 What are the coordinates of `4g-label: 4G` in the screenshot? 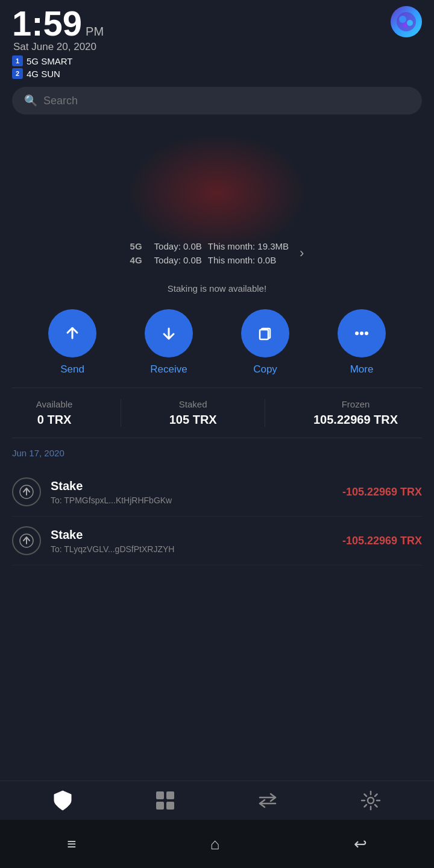 It's located at (139, 260).